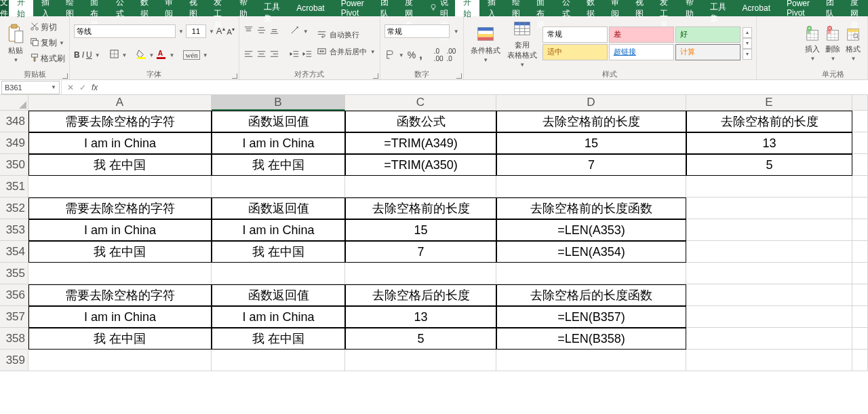 Image resolution: width=868 pixels, height=414 pixels. What do you see at coordinates (642, 35) in the screenshot?
I see `cell-style-1: 差` at bounding box center [642, 35].